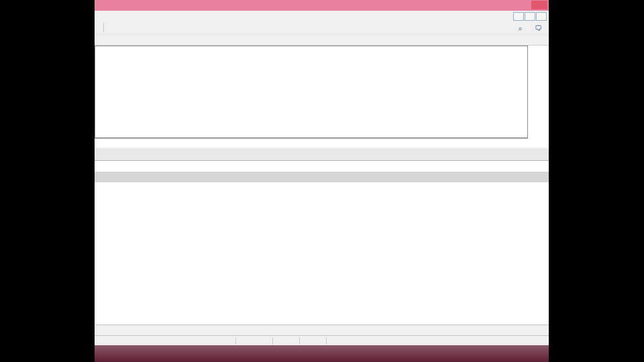 Image resolution: width=644 pixels, height=362 pixels. Describe the element at coordinates (322, 166) in the screenshot. I see `trade-table-header` at that location.